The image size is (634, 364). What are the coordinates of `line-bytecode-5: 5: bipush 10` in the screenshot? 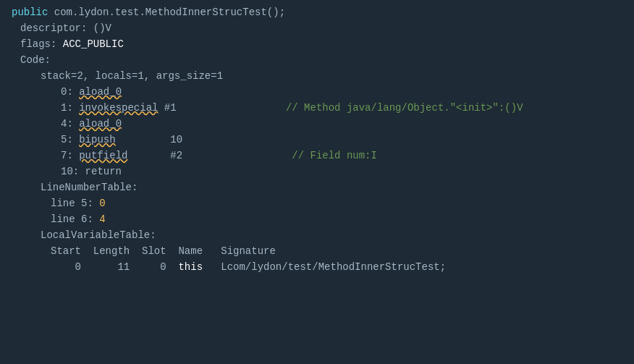 It's located at (317, 141).